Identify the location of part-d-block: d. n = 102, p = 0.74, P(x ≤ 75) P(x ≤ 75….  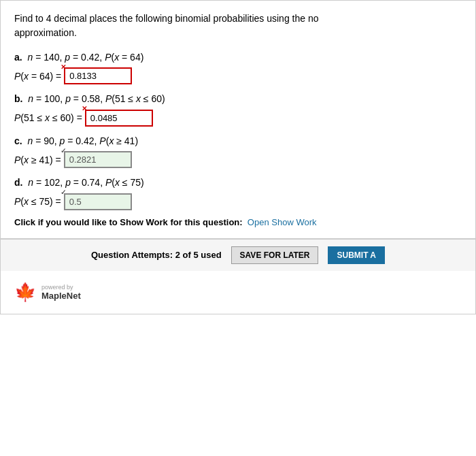
(238, 192).